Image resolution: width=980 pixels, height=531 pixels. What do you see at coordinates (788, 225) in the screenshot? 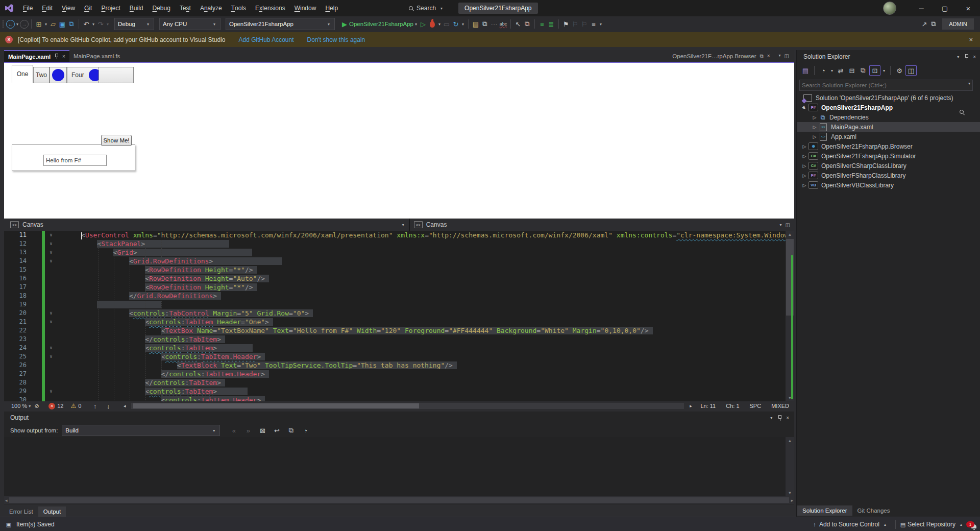
I see `split-pane-icon: ◫` at bounding box center [788, 225].